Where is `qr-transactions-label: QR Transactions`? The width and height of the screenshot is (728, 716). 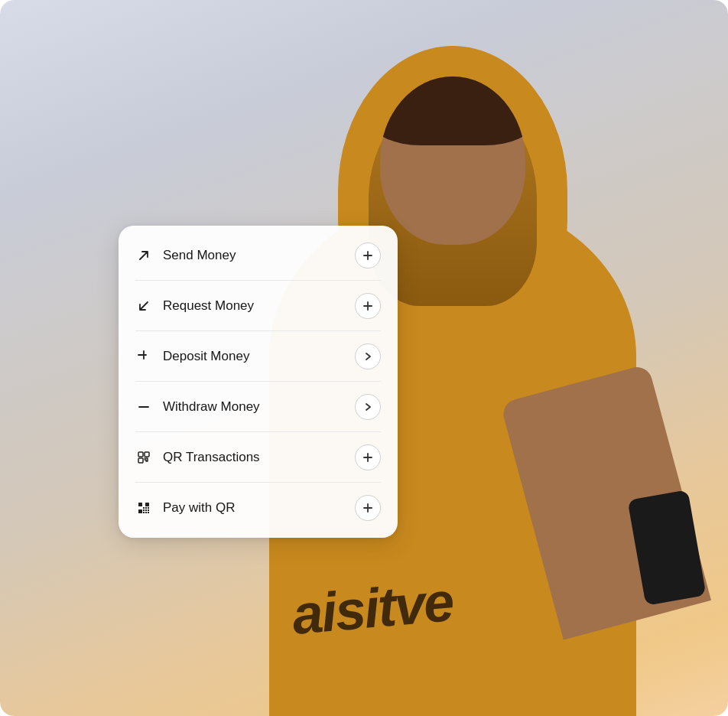 qr-transactions-label: QR Transactions is located at coordinates (258, 457).